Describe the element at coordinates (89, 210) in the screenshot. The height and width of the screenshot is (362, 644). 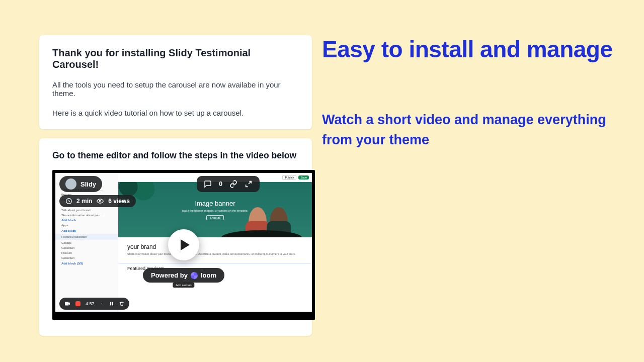
I see `sidebar-item: Talk about your brand` at that location.